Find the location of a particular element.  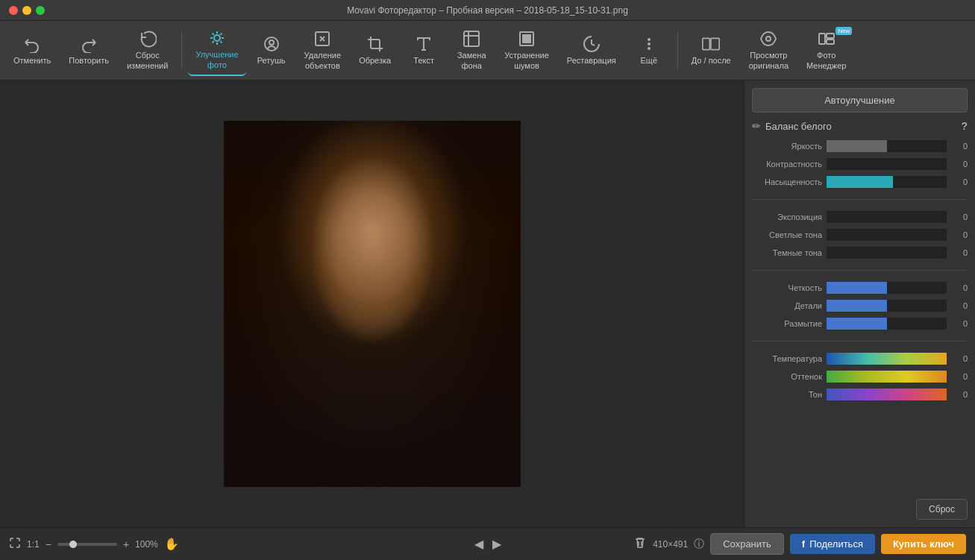

blur-track is located at coordinates (886, 324).